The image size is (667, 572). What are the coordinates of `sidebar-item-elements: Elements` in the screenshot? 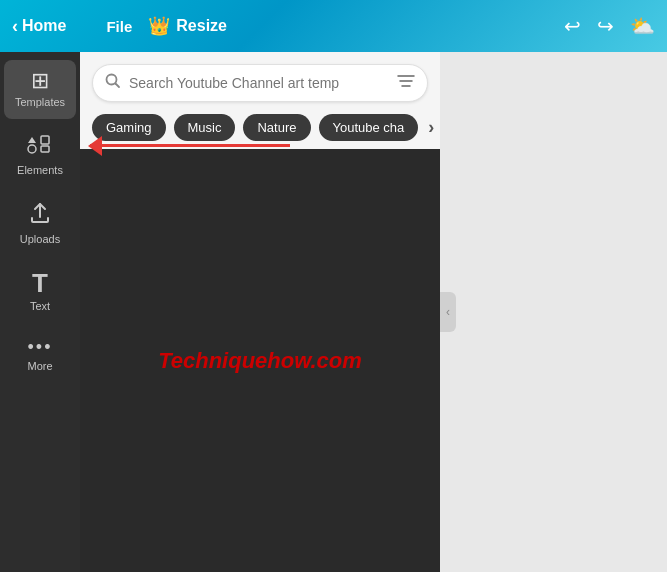 It's located at (40, 155).